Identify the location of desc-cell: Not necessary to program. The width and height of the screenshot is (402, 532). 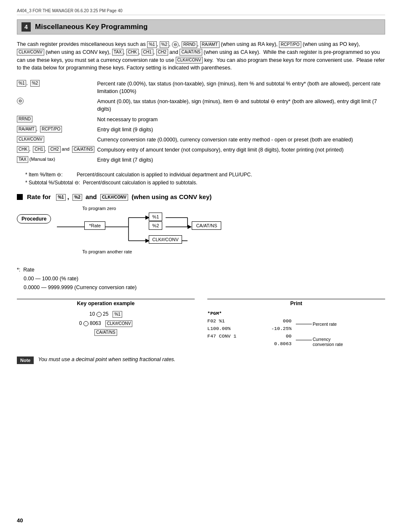
(241, 120).